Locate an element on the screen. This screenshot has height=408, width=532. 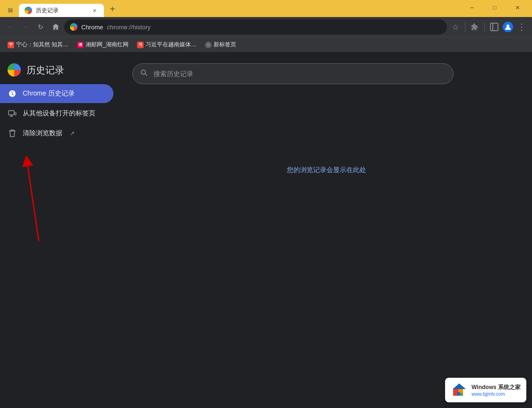
maximize-button: □ is located at coordinates (495, 8).